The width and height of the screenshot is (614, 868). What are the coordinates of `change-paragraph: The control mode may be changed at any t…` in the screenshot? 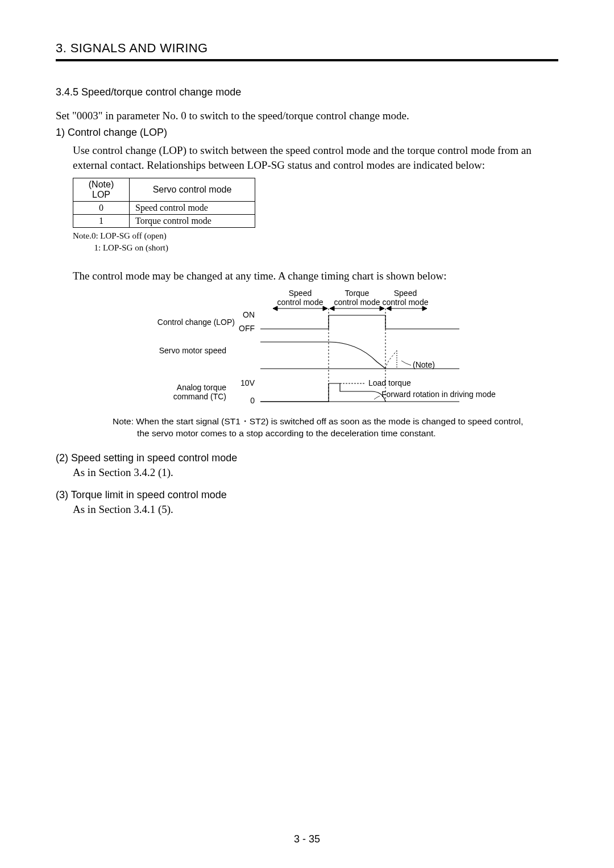 It's located at (316, 276).